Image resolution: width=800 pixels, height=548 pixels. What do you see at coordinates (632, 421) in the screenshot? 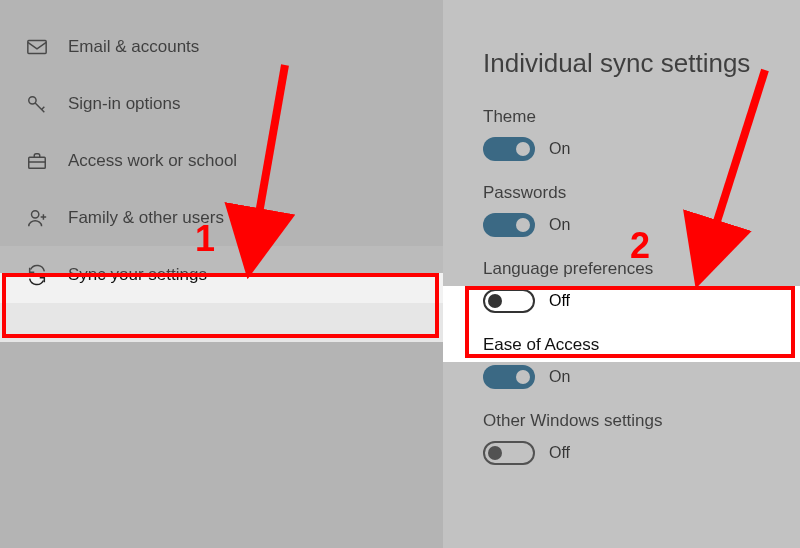
I see `setting-label: Other Windows settings` at bounding box center [632, 421].